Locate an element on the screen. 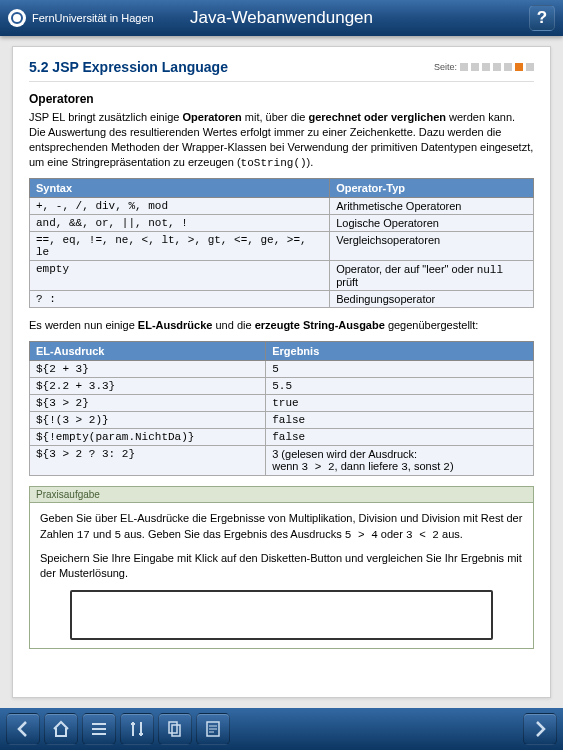  table-row: ${3 > 2}true is located at coordinates (282, 404).